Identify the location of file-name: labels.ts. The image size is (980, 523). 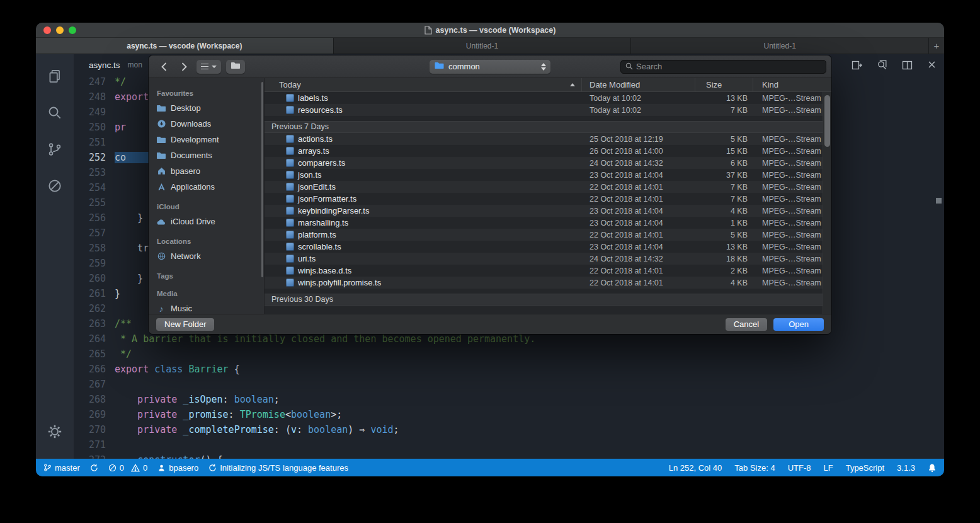
(313, 98).